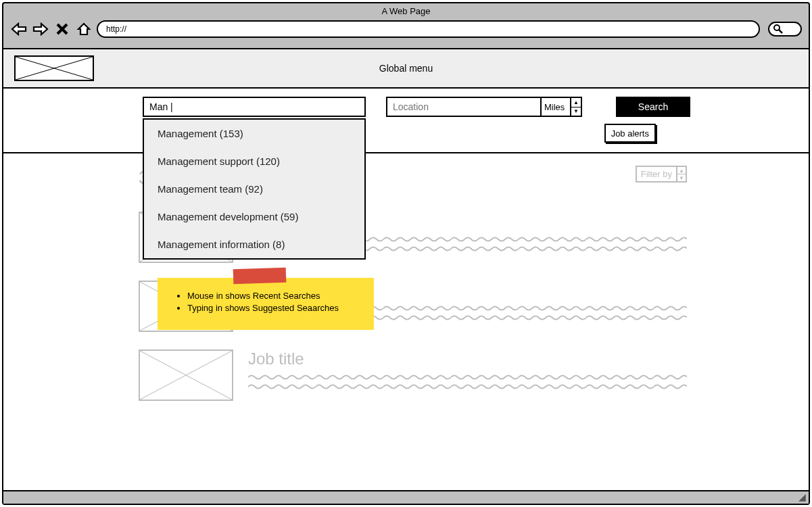 This screenshot has height=507, width=812. What do you see at coordinates (19, 29) in the screenshot?
I see `back-icon` at bounding box center [19, 29].